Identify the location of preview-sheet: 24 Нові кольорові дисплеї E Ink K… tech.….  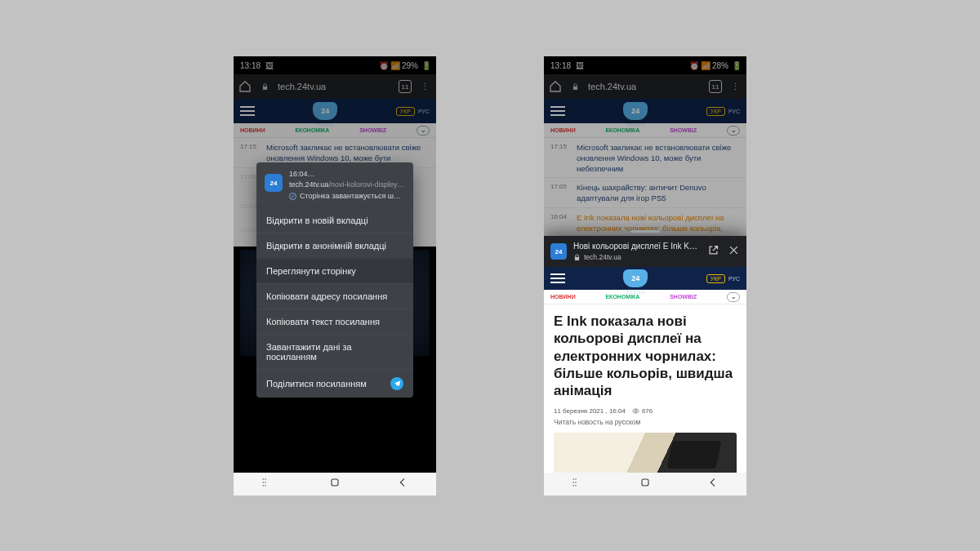
(645, 354).